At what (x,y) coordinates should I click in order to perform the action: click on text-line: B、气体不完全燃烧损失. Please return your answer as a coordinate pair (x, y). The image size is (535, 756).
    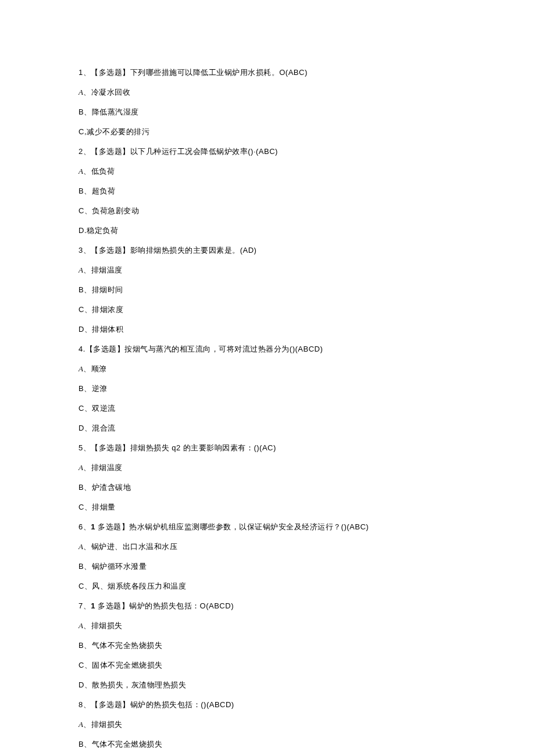
    Looking at the image, I should click on (268, 744).